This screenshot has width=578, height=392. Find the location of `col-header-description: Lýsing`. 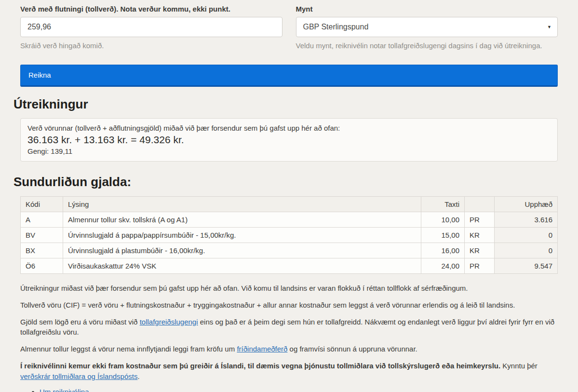

col-header-description: Lýsing is located at coordinates (242, 204).